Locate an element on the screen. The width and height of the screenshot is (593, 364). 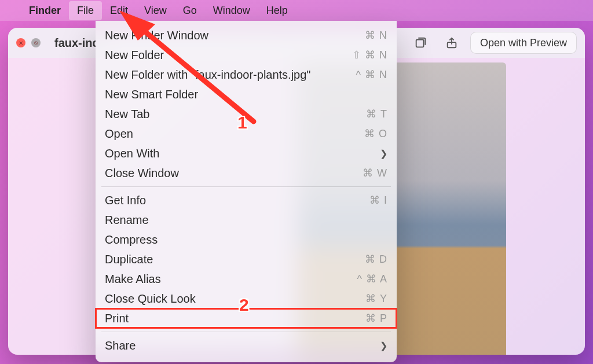
menu-item-shortcut: ⌘ N is located at coordinates (376, 35).